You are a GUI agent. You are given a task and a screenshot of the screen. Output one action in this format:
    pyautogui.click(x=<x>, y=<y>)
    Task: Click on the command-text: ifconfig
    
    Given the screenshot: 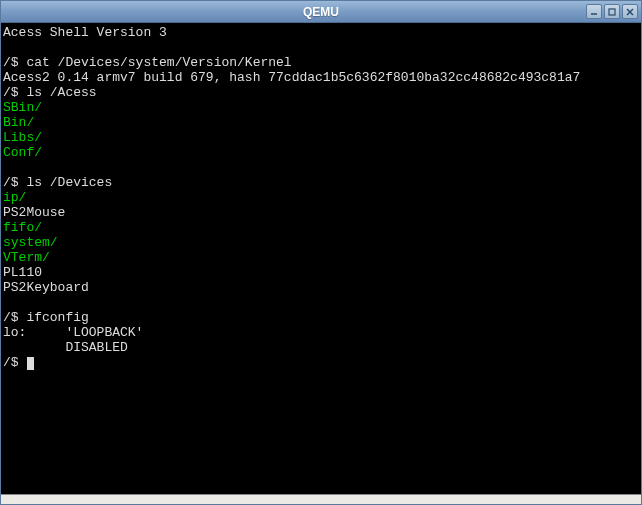 What is the action you would take?
    pyautogui.click(x=57, y=318)
    